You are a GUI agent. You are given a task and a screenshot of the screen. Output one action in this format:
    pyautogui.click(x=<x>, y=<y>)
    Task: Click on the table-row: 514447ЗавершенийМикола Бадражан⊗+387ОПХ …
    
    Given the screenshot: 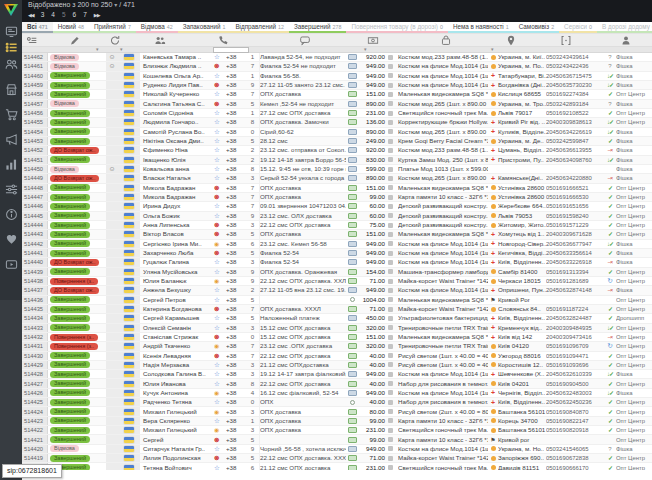 What is the action you would take?
    pyautogui.click(x=337, y=198)
    